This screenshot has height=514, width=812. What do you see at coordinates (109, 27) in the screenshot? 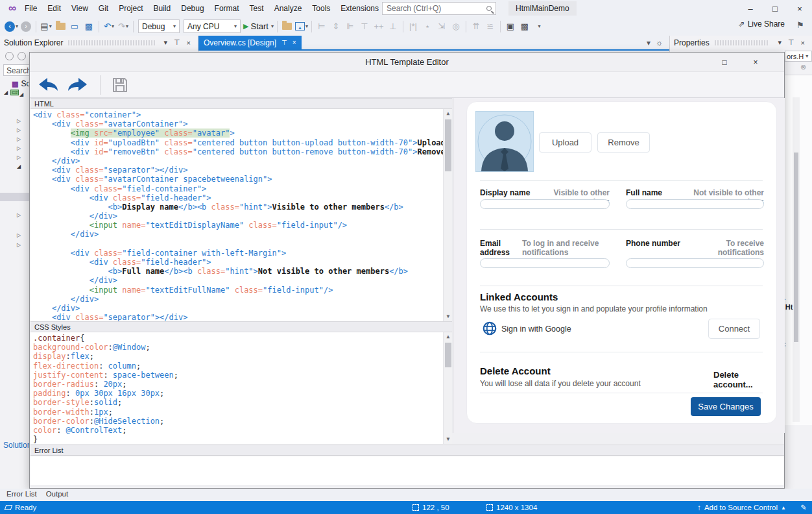
I see `undo-icon: ↶▾` at bounding box center [109, 27].